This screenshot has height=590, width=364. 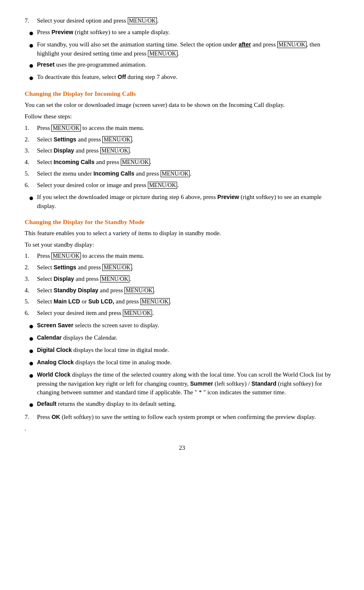 I want to click on ic-step-2-text: Select Settings and press MENU/OK., so click(x=85, y=140).